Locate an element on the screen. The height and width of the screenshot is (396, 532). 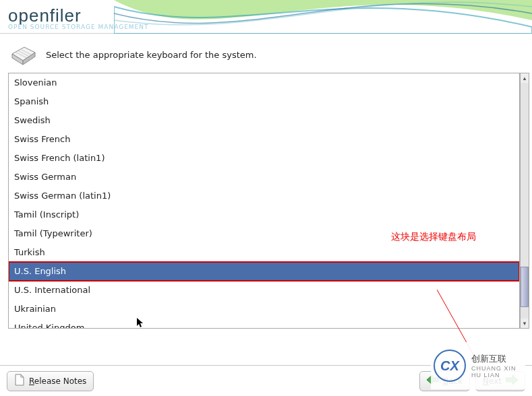
header-swirl-art is located at coordinates (323, 17).